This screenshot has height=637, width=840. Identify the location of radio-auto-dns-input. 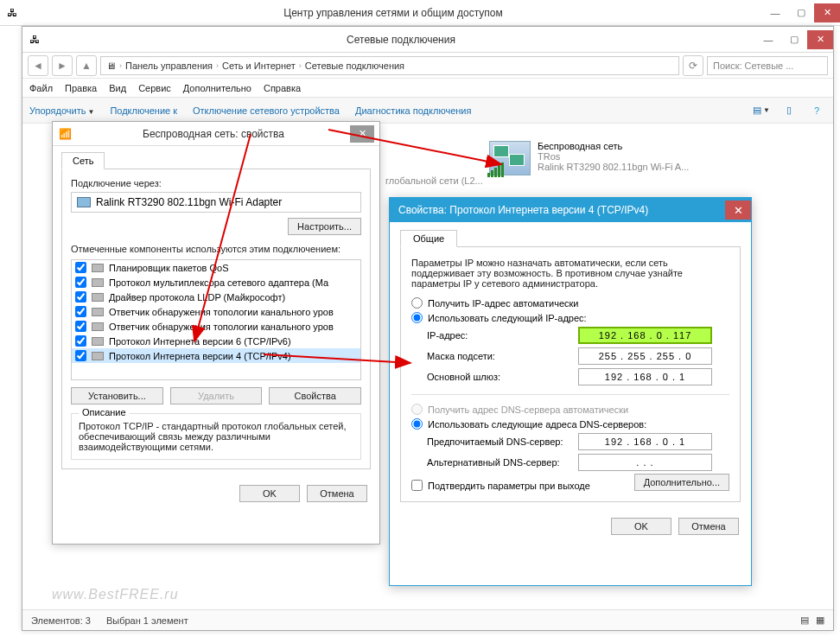
(417, 410).